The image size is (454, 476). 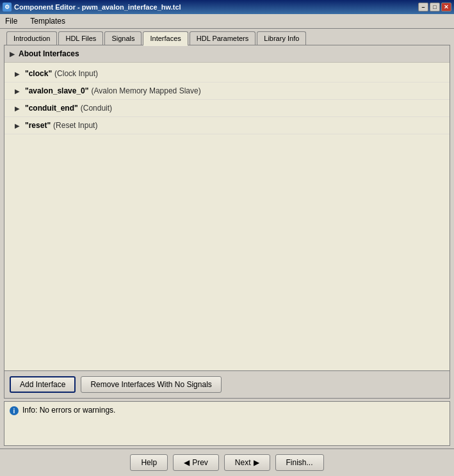 What do you see at coordinates (51, 108) in the screenshot?
I see `conduit-name: "conduit_end"` at bounding box center [51, 108].